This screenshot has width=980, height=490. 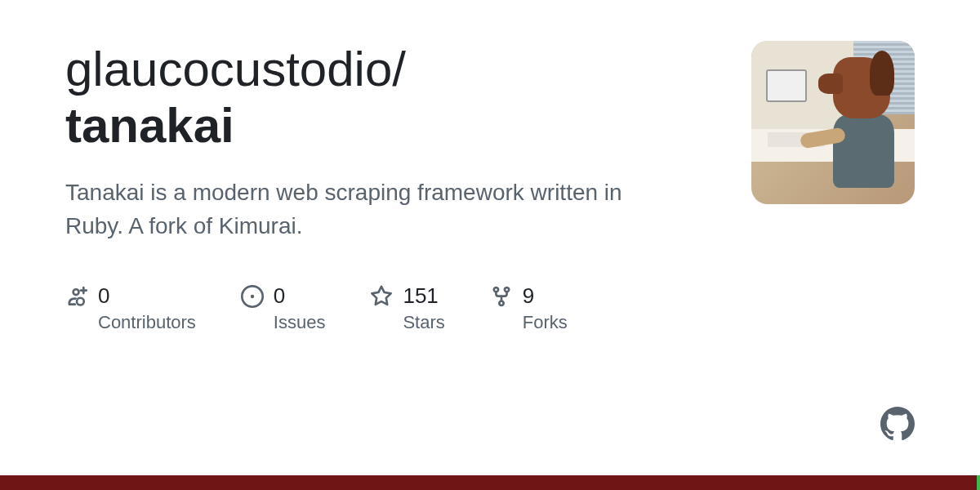 I want to click on fork-icon, so click(x=501, y=296).